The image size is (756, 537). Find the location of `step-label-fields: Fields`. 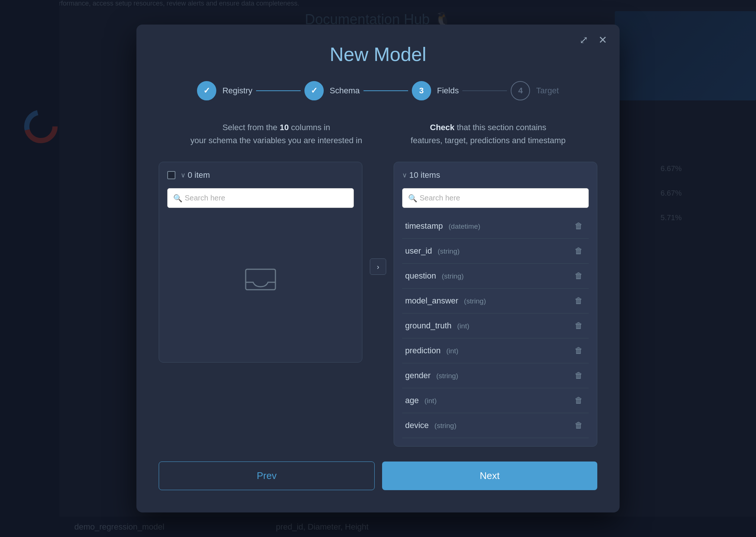

step-label-fields: Fields is located at coordinates (448, 91).